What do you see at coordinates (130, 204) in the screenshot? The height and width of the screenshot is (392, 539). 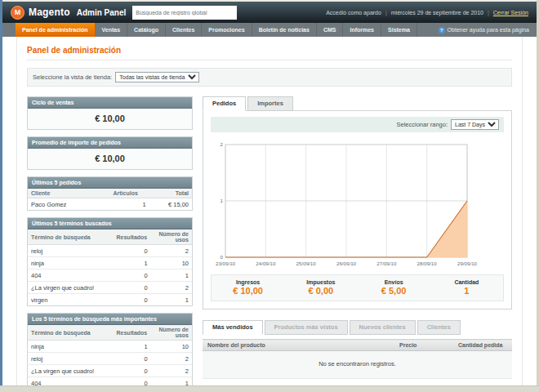 I see `items-cell: 1` at bounding box center [130, 204].